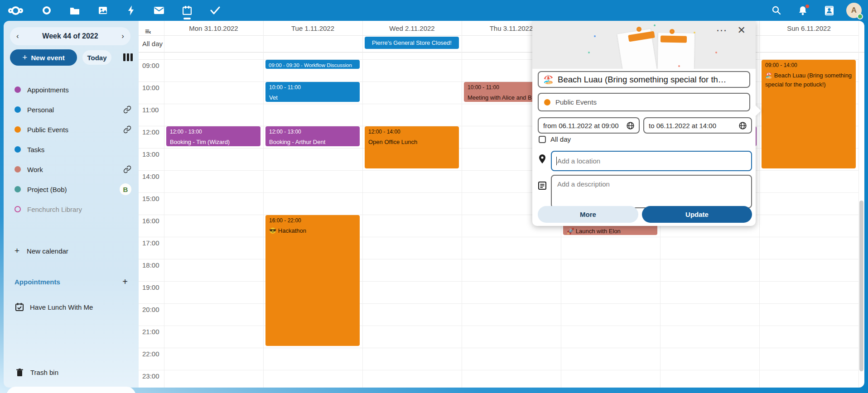  Describe the element at coordinates (71, 110) in the screenshot. I see `sidebar-calendar-personal: Personal` at that location.